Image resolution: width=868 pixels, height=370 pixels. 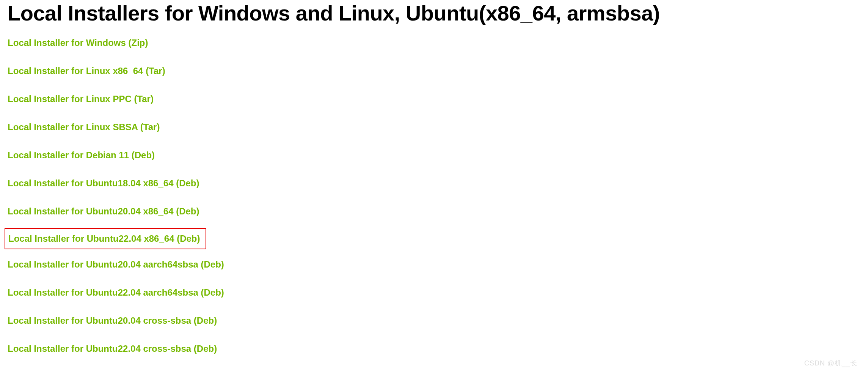 I want to click on installer-link: Local Installer for Debian 11 (Deb), so click(x=83, y=155).